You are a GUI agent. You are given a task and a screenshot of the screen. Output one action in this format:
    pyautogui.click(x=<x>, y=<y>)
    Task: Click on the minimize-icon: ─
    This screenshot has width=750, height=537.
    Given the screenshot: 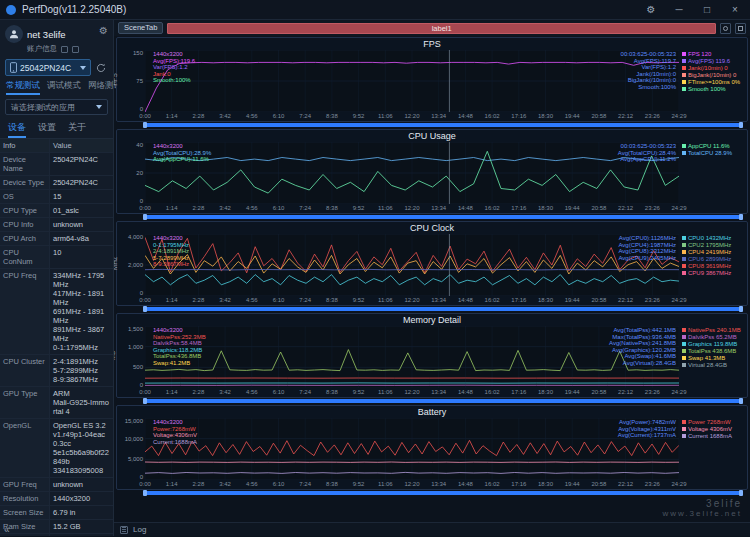 What is the action you would take?
    pyautogui.click(x=679, y=10)
    